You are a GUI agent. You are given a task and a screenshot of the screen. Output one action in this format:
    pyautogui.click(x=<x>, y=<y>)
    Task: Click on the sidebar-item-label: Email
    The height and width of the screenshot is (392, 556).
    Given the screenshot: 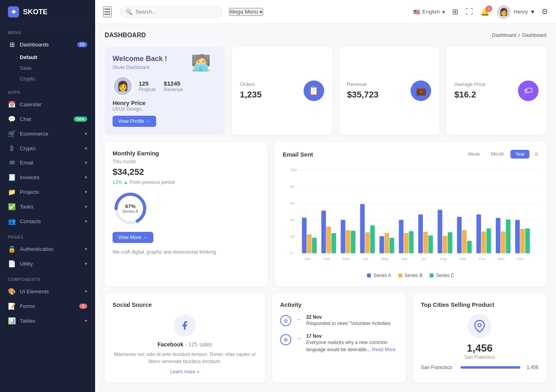 What is the action you would take?
    pyautogui.click(x=27, y=163)
    